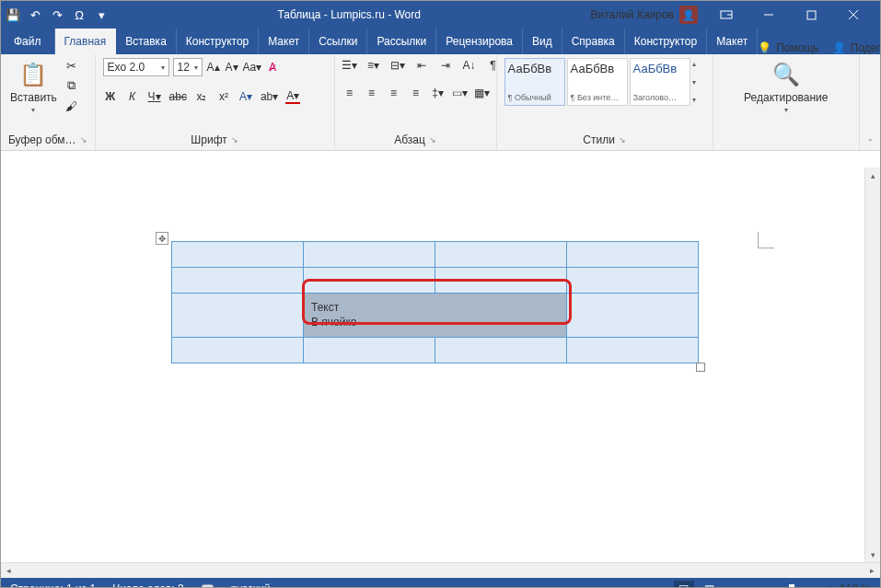  What do you see at coordinates (53, 585) in the screenshot?
I see `status-page: Страница: 1 из 1` at bounding box center [53, 585].